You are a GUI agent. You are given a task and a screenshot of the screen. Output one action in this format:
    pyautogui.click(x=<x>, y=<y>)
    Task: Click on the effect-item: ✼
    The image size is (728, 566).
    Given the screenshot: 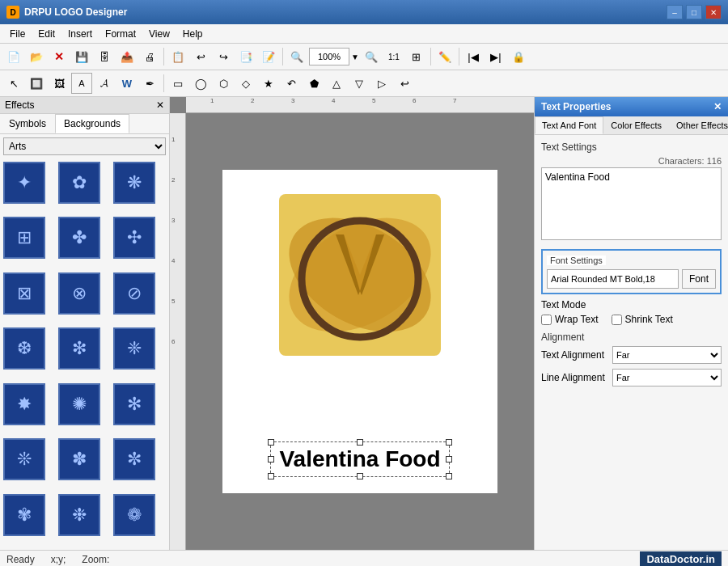 What is the action you would take?
    pyautogui.click(x=134, y=459)
    